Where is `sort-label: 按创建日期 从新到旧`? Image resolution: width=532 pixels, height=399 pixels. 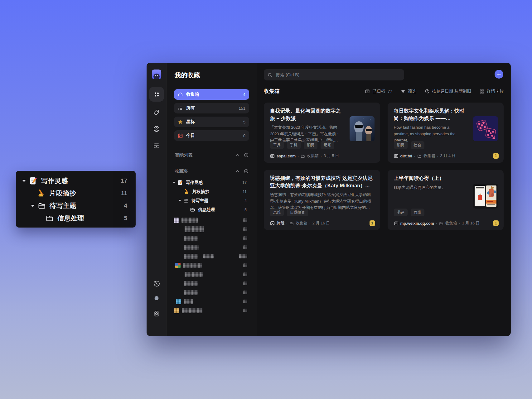
sort-label: 按创建日期 从新到旧 is located at coordinates (452, 91).